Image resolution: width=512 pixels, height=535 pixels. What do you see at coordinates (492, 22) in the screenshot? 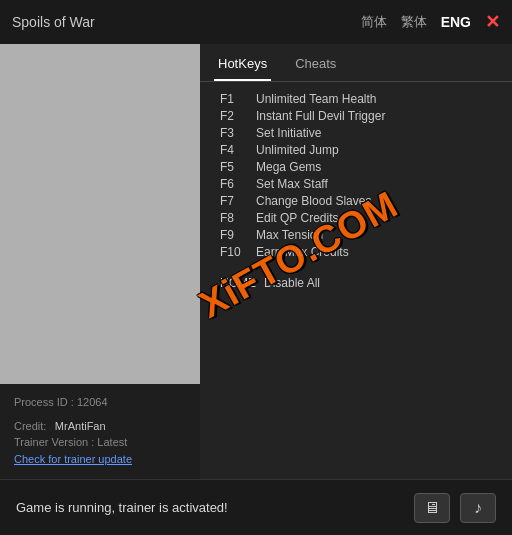
I see `close-button: ✕` at bounding box center [492, 22].